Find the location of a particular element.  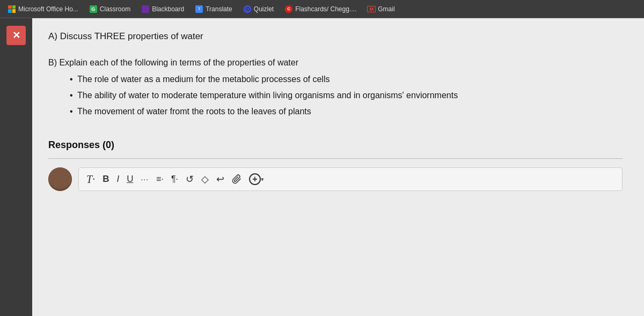

text-format-label: T· is located at coordinates (91, 179).